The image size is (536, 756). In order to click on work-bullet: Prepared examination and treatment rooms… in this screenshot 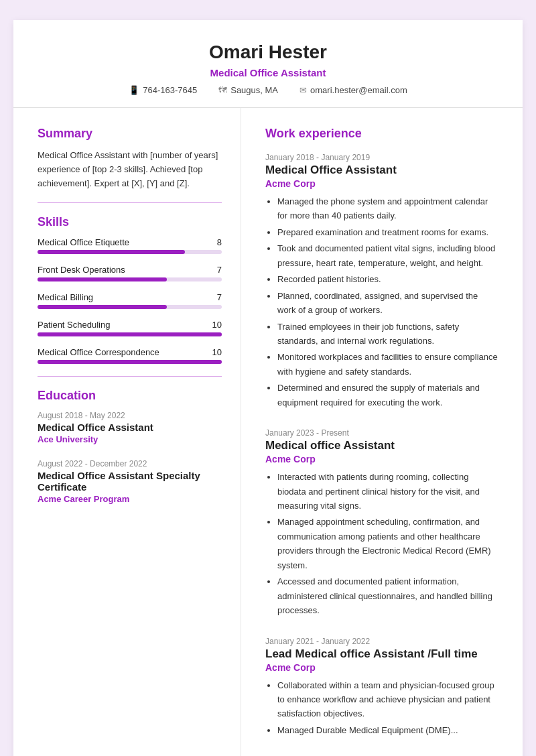, I will do `click(388, 232)`.